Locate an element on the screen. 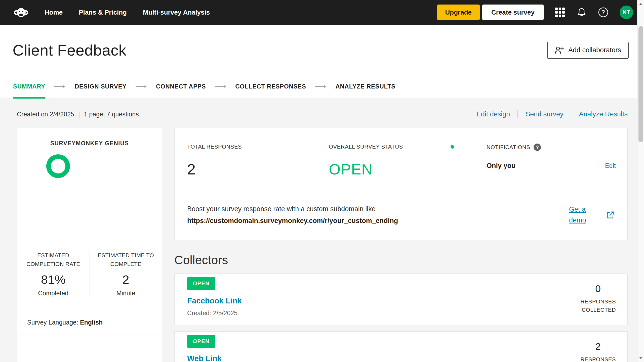 Image resolution: width=644 pixels, height=362 pixels. send-survey-link: Send survey is located at coordinates (544, 114).